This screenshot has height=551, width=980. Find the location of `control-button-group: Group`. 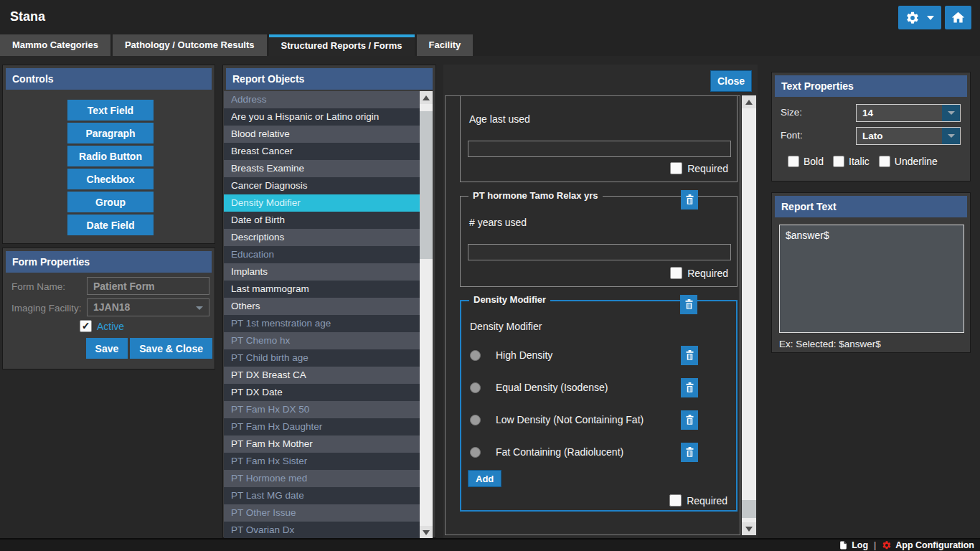

control-button-group: Group is located at coordinates (110, 202).